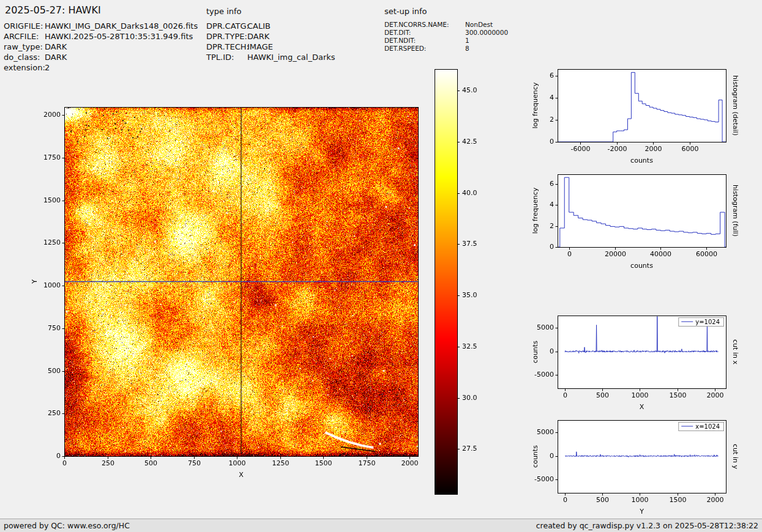 The height and width of the screenshot is (532, 762). Describe the element at coordinates (446, 40) in the screenshot. I see `setup-info-row: DET.NDIT:1` at that location.